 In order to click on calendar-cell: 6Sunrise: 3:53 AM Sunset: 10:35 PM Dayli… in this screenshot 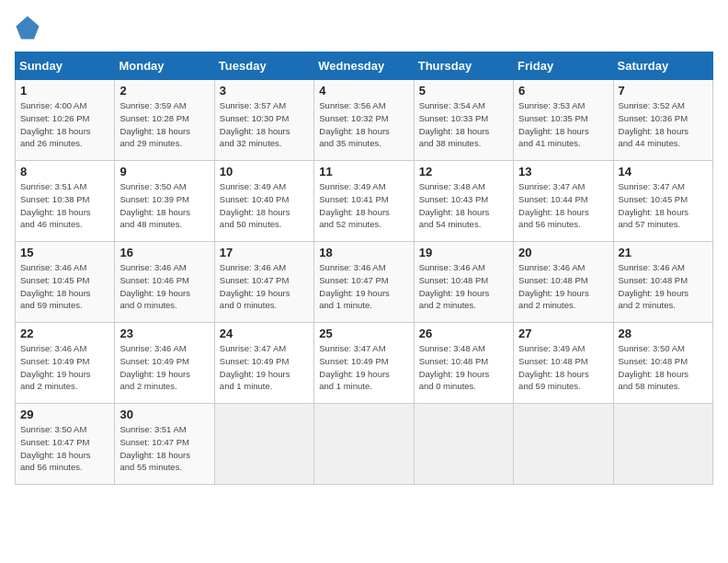, I will do `click(563, 121)`.